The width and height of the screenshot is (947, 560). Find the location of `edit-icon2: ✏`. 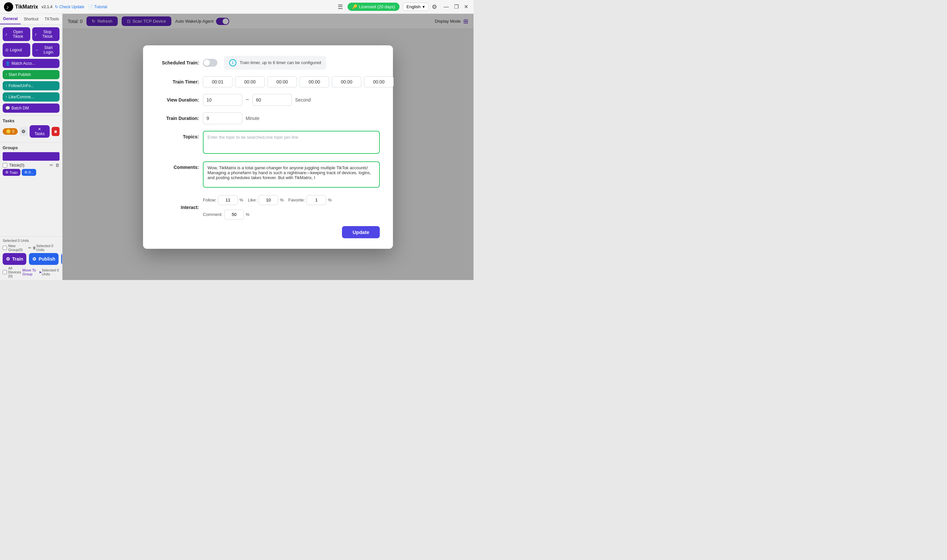

edit-icon2: ✏ is located at coordinates (30, 248).